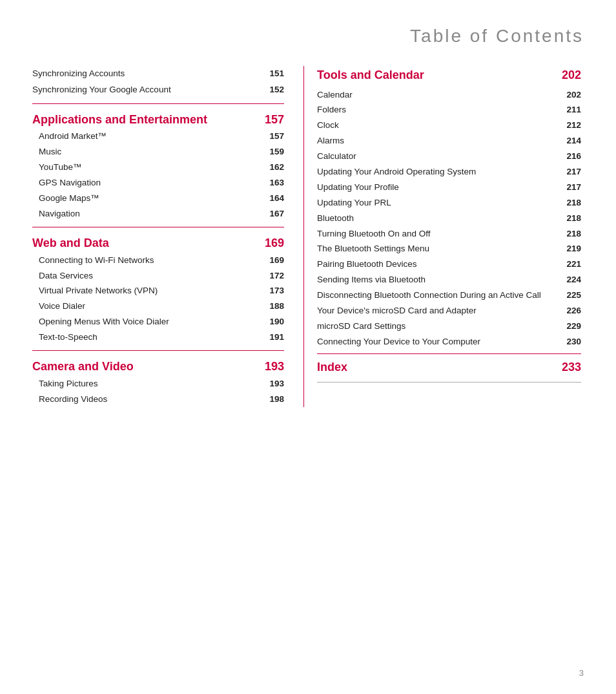  I want to click on page-title: Table of Contents, so click(308, 36).